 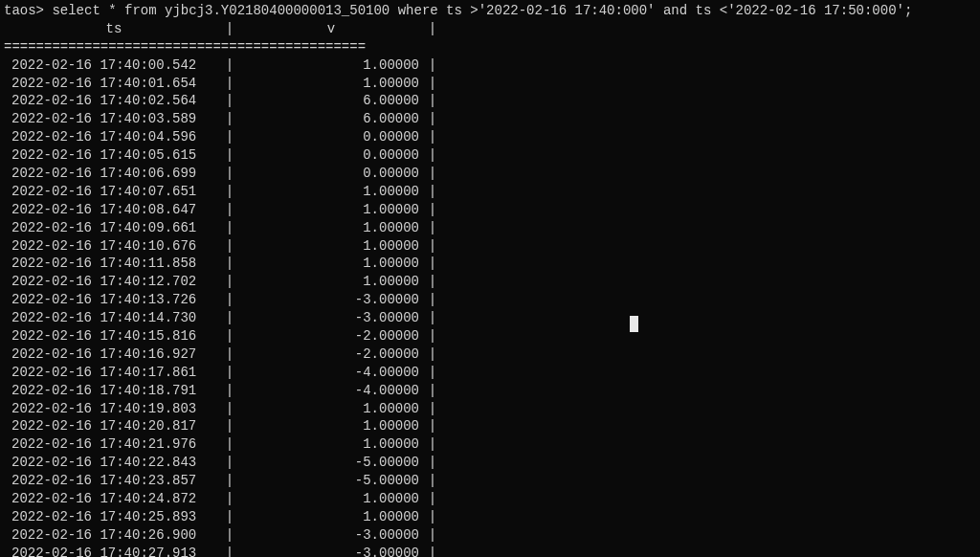 I want to click on table-row: 2022-02-16 17:40:09.661|1.00000|, so click(x=490, y=228).